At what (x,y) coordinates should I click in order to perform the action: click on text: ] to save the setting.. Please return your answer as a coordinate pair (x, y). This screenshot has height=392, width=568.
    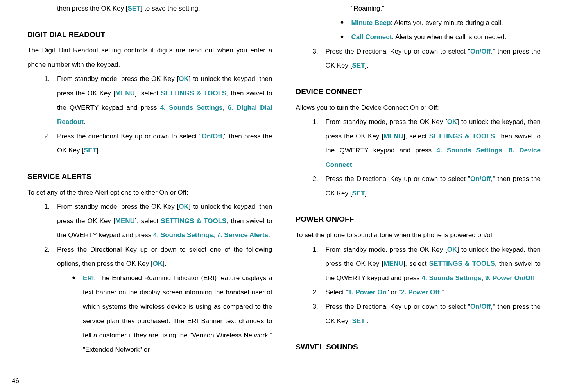
    Looking at the image, I should click on (170, 9).